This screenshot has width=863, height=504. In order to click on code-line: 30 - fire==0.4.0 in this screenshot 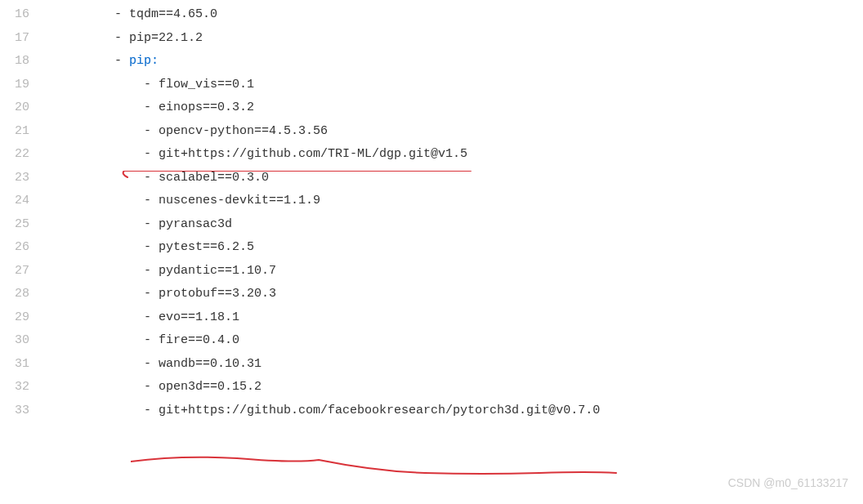, I will do `click(432, 341)`.